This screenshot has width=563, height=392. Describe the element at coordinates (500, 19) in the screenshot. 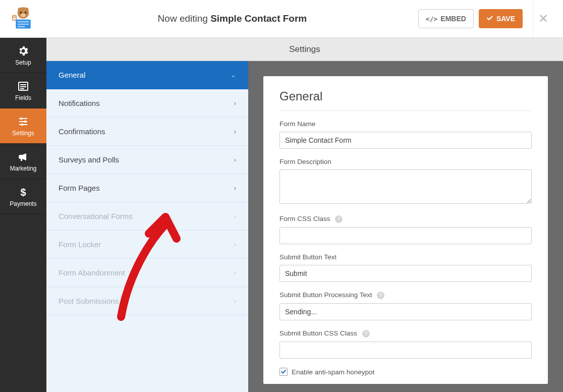

I see `save-button: SAVE` at that location.